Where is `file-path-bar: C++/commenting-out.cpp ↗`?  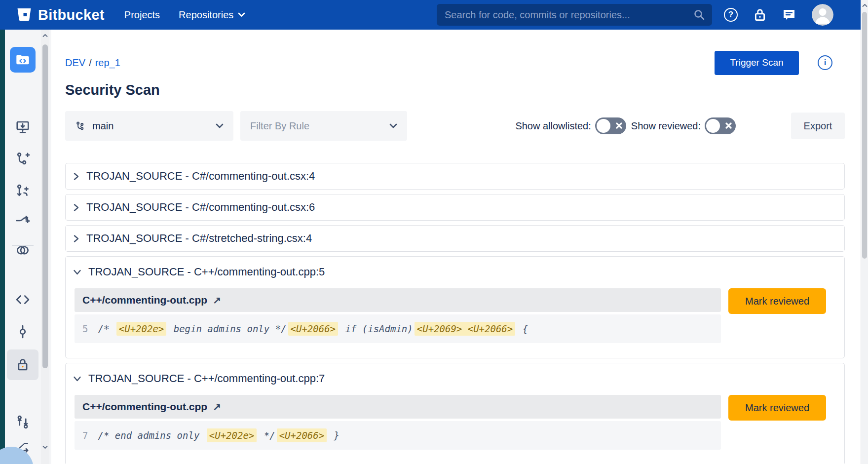 file-path-bar: C++/commenting-out.cpp ↗ is located at coordinates (398, 300).